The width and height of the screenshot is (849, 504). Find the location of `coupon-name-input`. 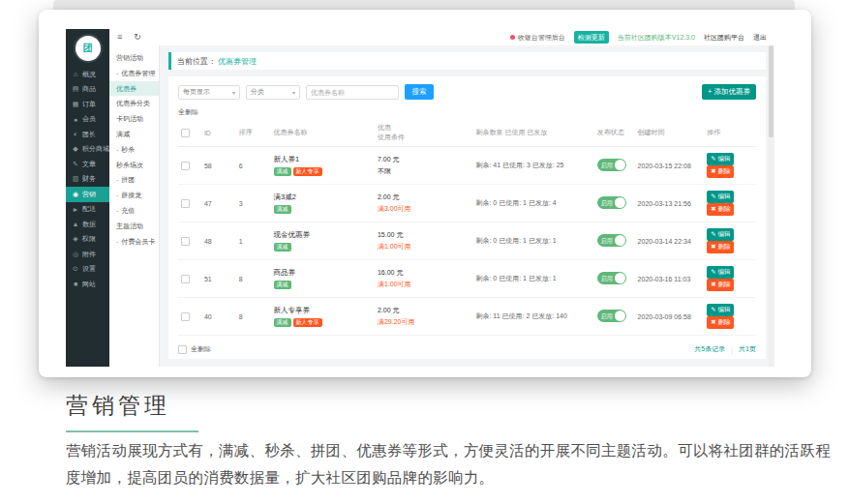

coupon-name-input is located at coordinates (352, 93).